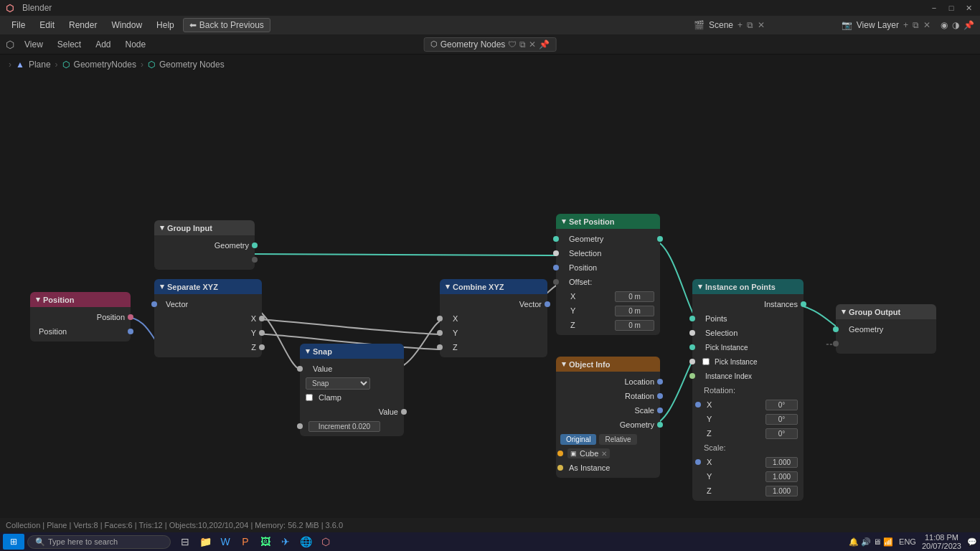 This screenshot has width=980, height=551. What do you see at coordinates (956, 25) in the screenshot?
I see `viewport-shading-icon: ◑` at bounding box center [956, 25].